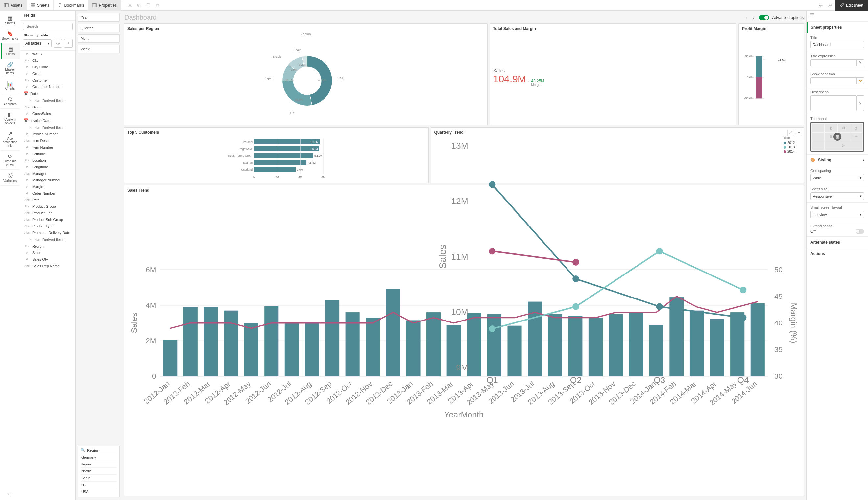 This screenshot has width=868, height=500. I want to click on rail-variables: ⓥVariables, so click(10, 178).